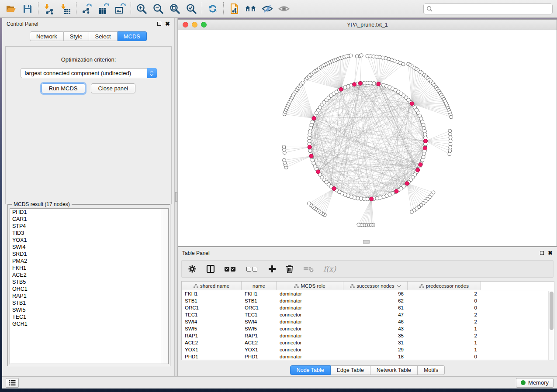  What do you see at coordinates (89, 212) in the screenshot?
I see `mcds-result-item: PHD1` at bounding box center [89, 212].